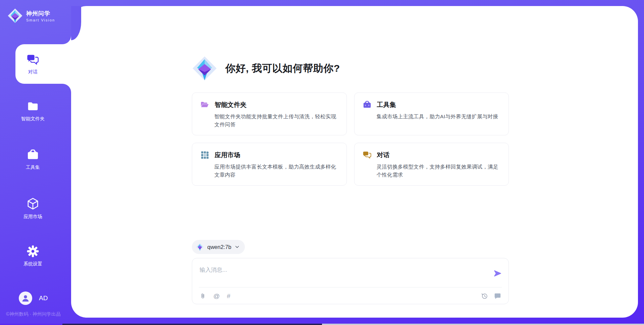 This screenshot has width=644, height=325. What do you see at coordinates (33, 256) in the screenshot?
I see `sidebar-item-settings: 系统设置` at bounding box center [33, 256].